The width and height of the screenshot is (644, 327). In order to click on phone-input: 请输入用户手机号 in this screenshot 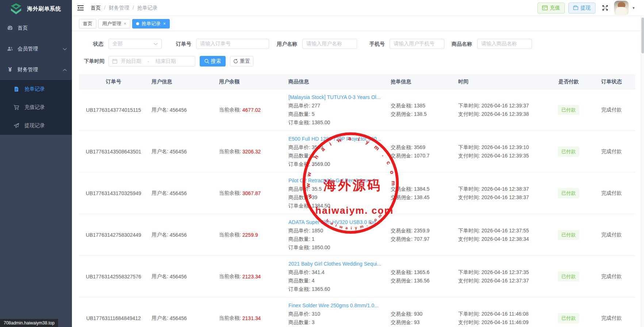, I will do `click(417, 44)`.